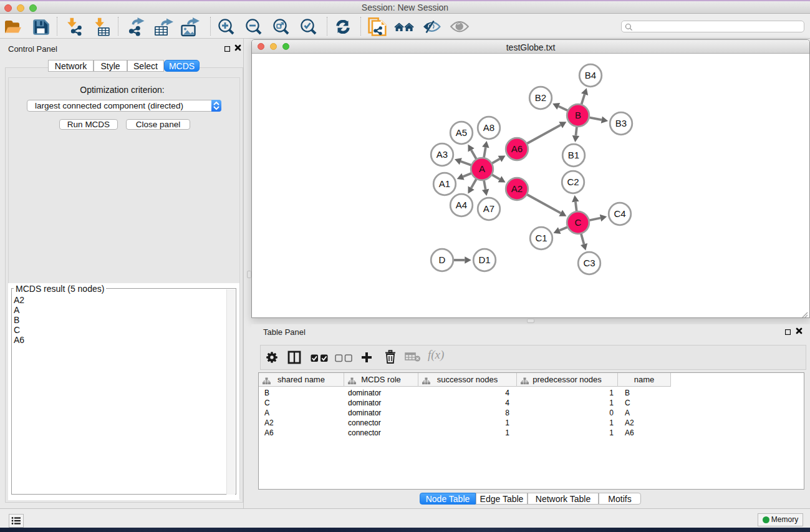  I want to click on svg-text: B2, so click(541, 97).